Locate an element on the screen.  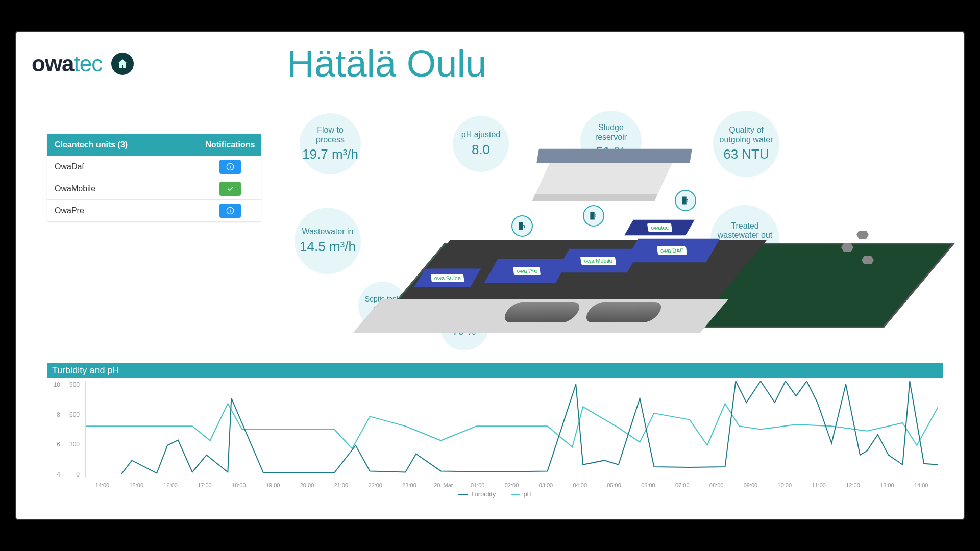
x-axis: 14:0015:0016:0017:0018:0019:0020:0021:00… is located at coordinates (511, 485).